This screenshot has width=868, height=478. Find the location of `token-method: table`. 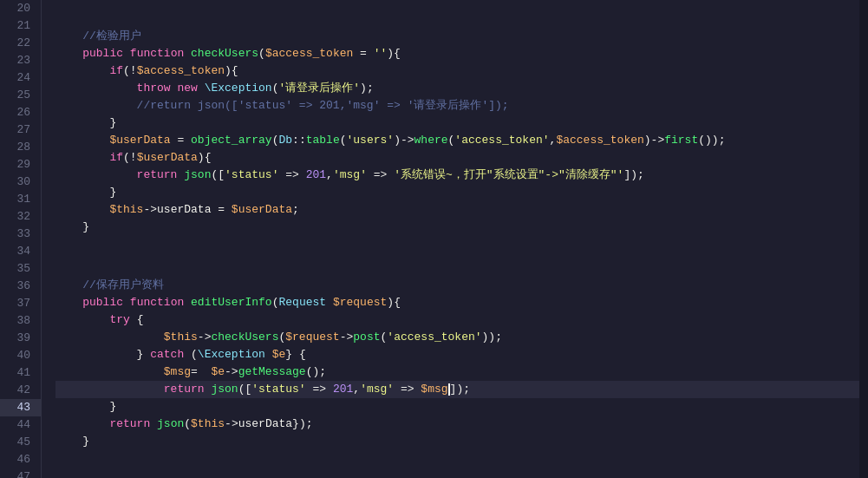

token-method: table is located at coordinates (323, 141).